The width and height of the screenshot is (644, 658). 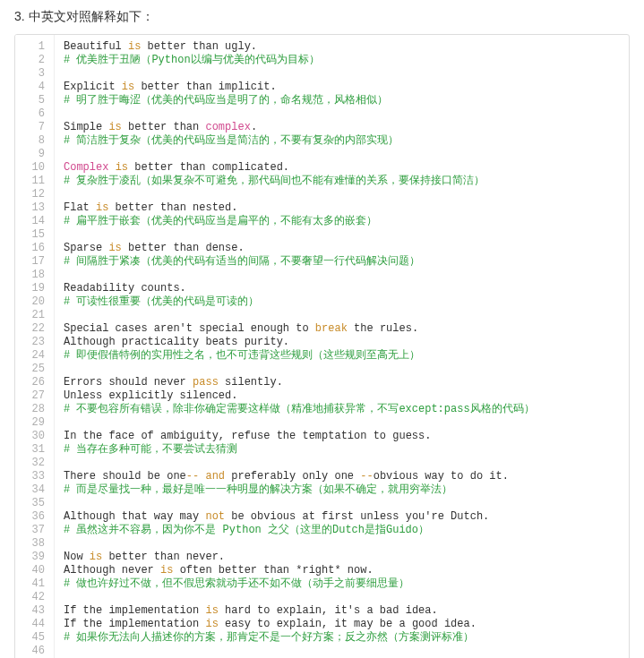 I want to click on code-token: Readability counts., so click(x=125, y=288).